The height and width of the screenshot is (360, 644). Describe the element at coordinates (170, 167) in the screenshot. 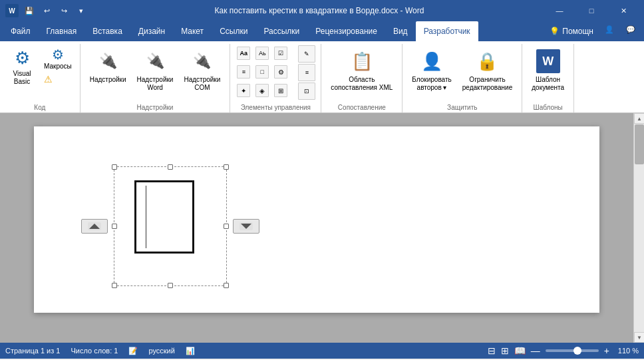

I see `handle-tm` at that location.